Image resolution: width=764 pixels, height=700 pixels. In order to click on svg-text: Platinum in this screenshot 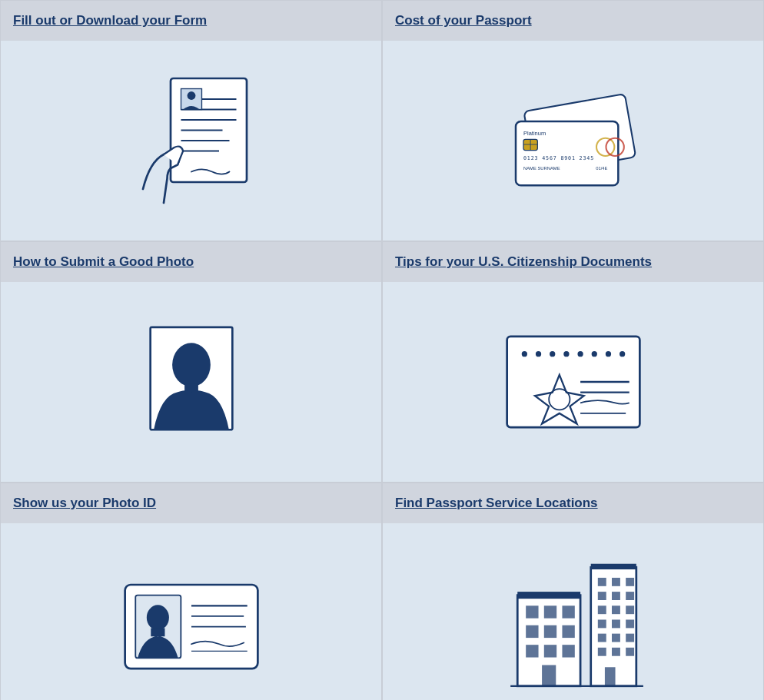, I will do `click(535, 134)`.